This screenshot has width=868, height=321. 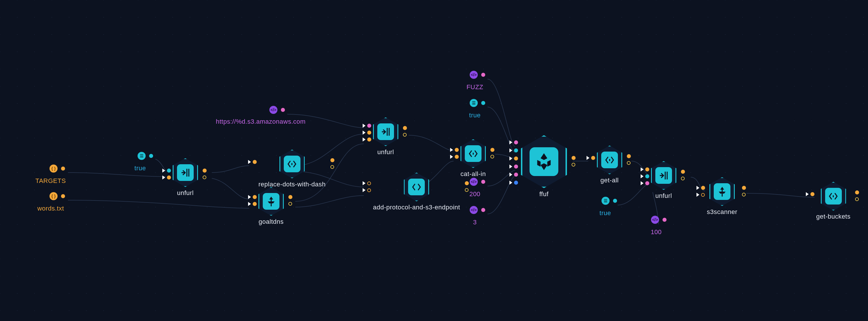 I want to click on node-cat-all-in: cat-all-in, so click(x=473, y=158).